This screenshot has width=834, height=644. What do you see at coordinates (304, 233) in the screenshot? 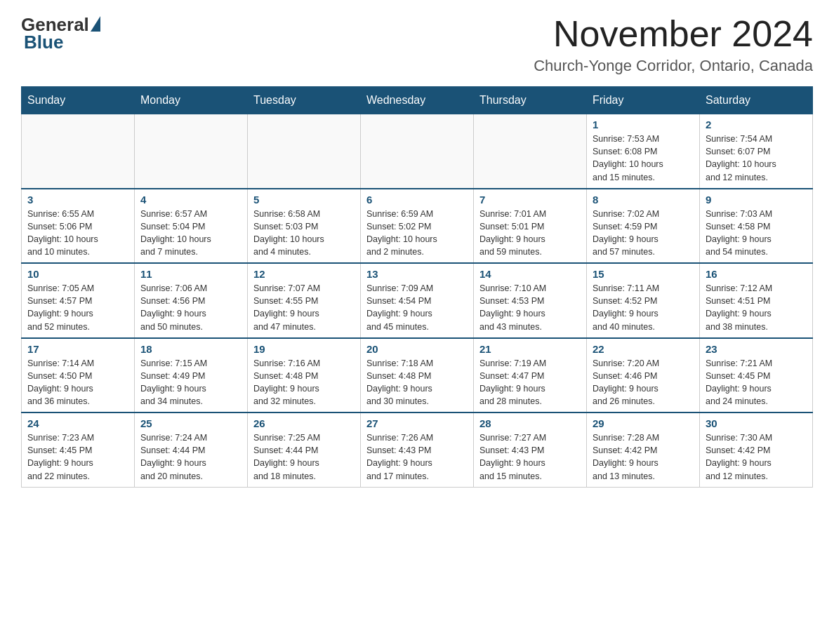
I see `day-info: Sunrise: 6:58 AMSunset: 5:03 PMDaylight:…` at bounding box center [304, 233].